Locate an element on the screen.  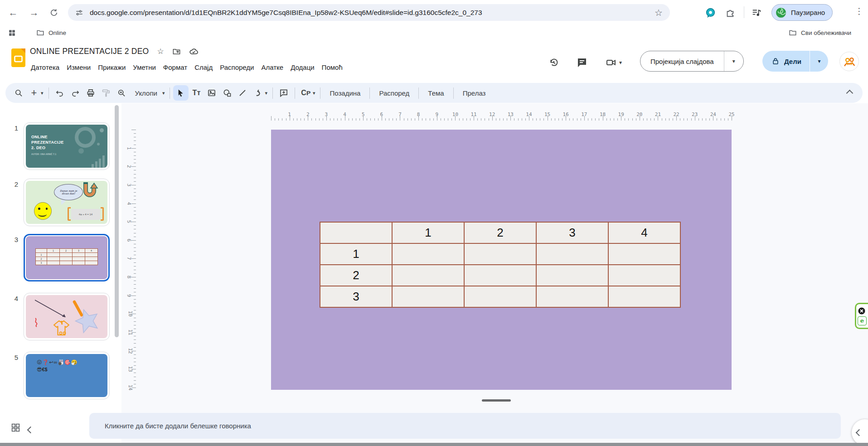
url-bar: docs.google.com/presentation/d/1d1EQnBR2… is located at coordinates (369, 13).